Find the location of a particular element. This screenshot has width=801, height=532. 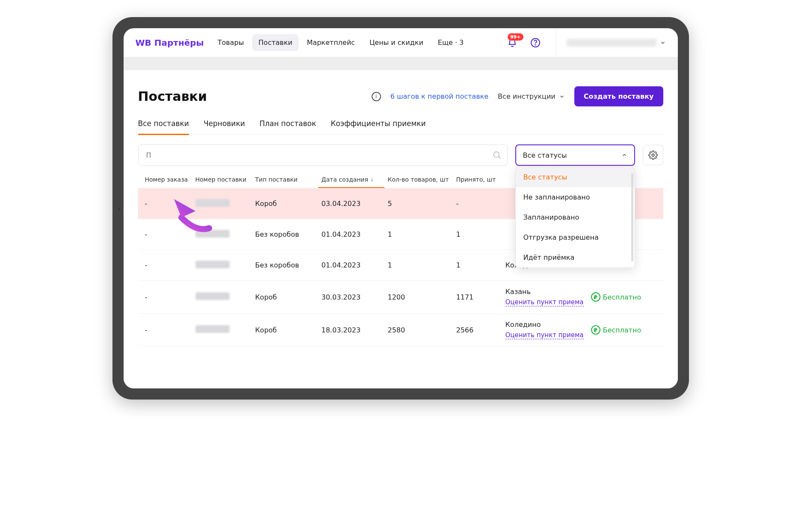

cell-dest: КазаньОценить пункт приема is located at coordinates (545, 297).